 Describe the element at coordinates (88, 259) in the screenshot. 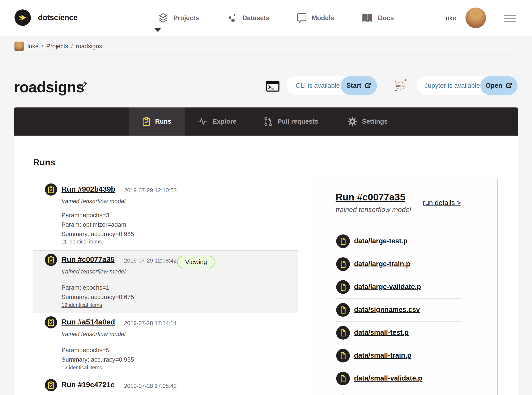

I see `run-link: Run #c0077a35` at that location.